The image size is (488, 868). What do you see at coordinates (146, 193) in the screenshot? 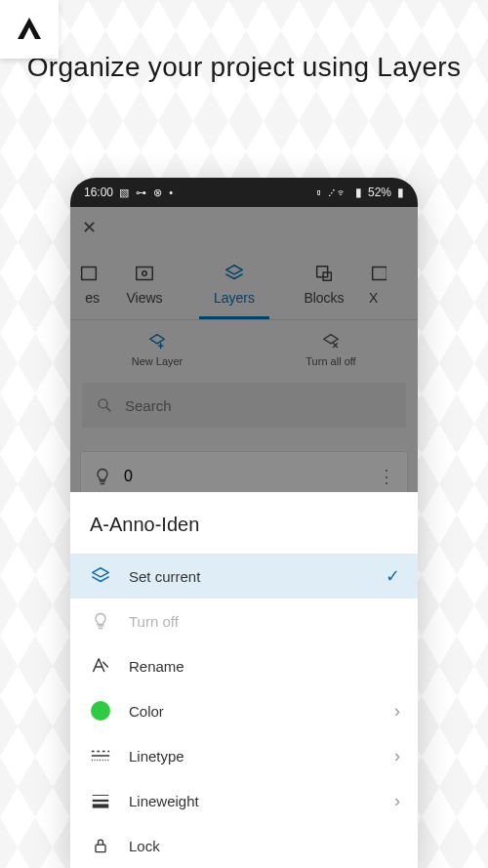
I see `status-left-icons: ▧ ⊶ ⊗ •` at bounding box center [146, 193].